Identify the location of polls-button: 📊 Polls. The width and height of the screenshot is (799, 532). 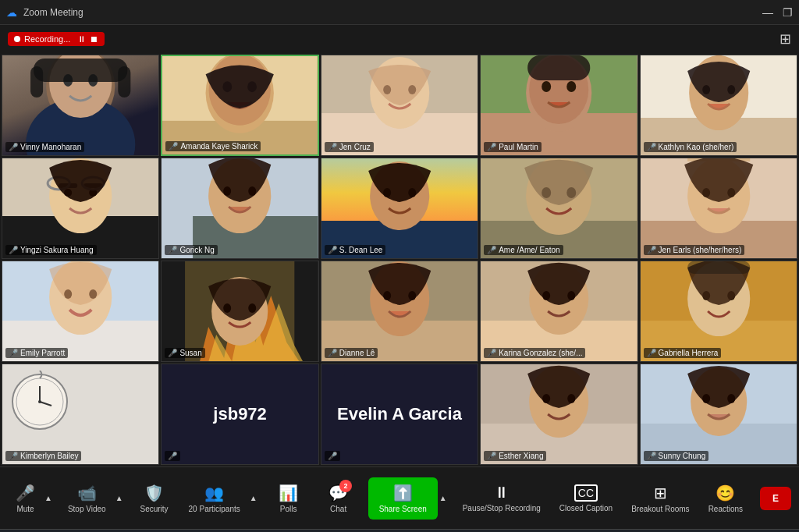
(289, 498).